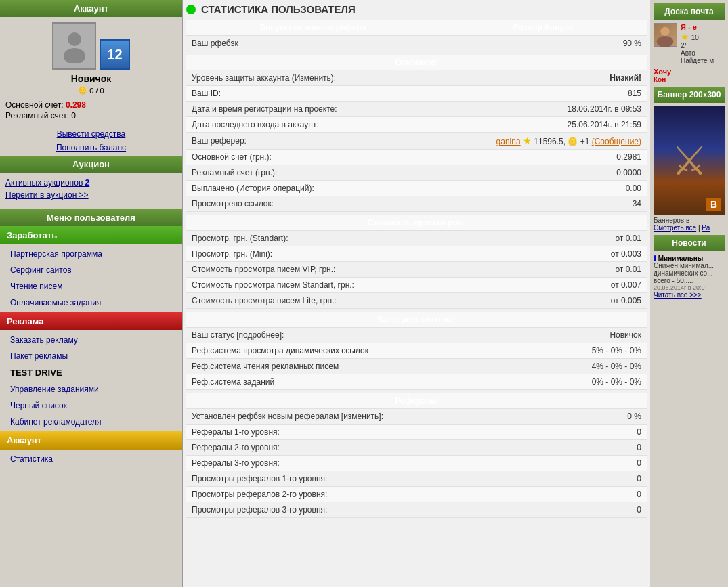  What do you see at coordinates (543, 269) in the screenshot?
I see `vip-value: от 0.01` at bounding box center [543, 269].